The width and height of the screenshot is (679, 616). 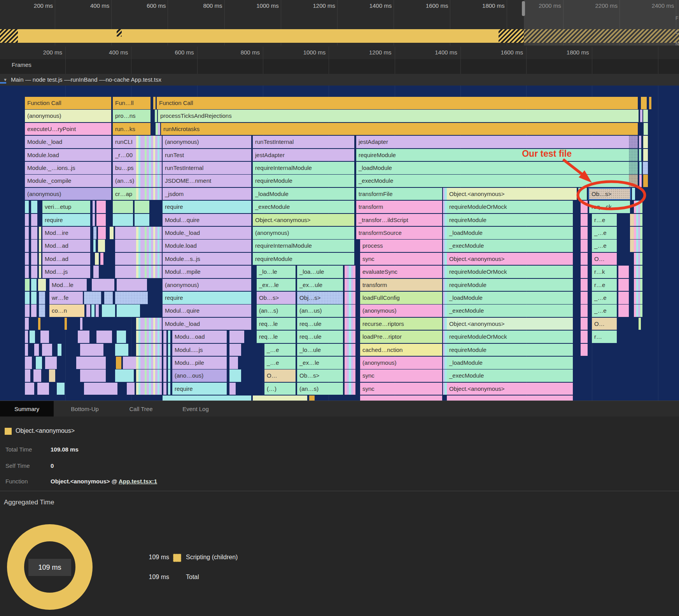 I want to click on flame-block: run…ks, so click(x=131, y=129).